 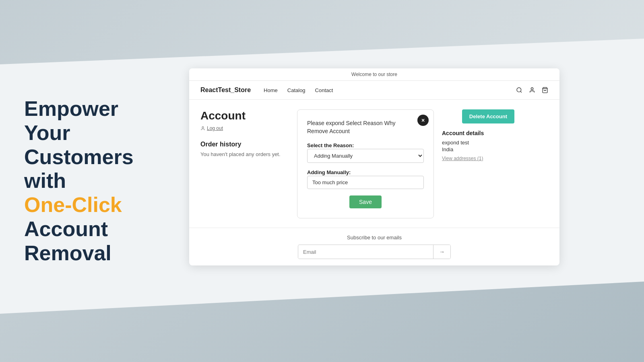 I want to click on reason-select: Adding Manually Too expensive Not useful…, so click(x=365, y=156).